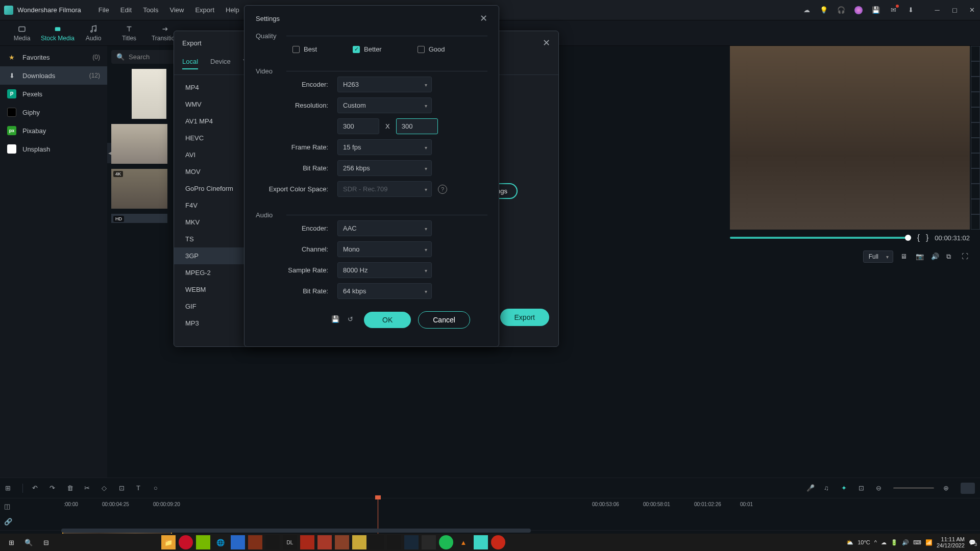 The width and height of the screenshot is (980, 551). I want to click on menu-file: File, so click(104, 10).